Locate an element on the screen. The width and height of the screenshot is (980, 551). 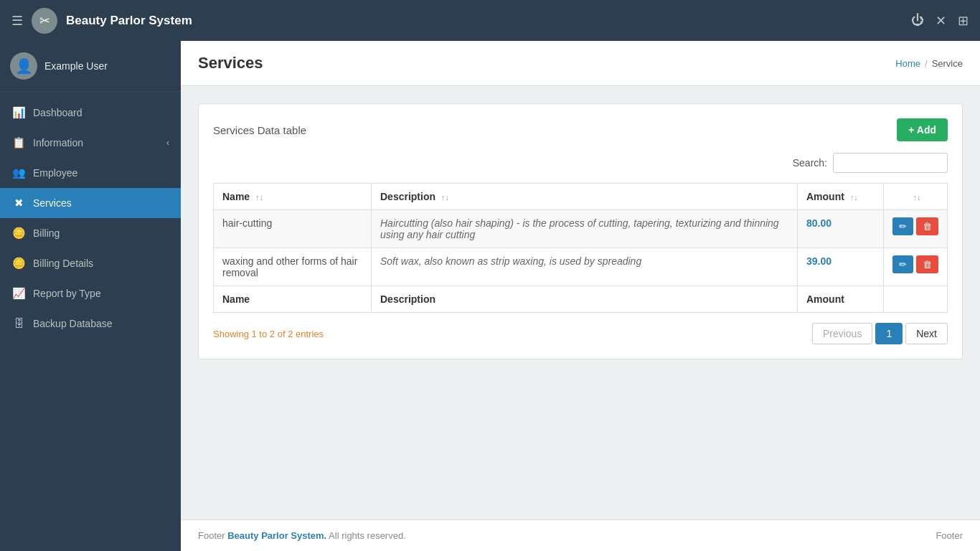
col-name-label: Name is located at coordinates (236, 197).